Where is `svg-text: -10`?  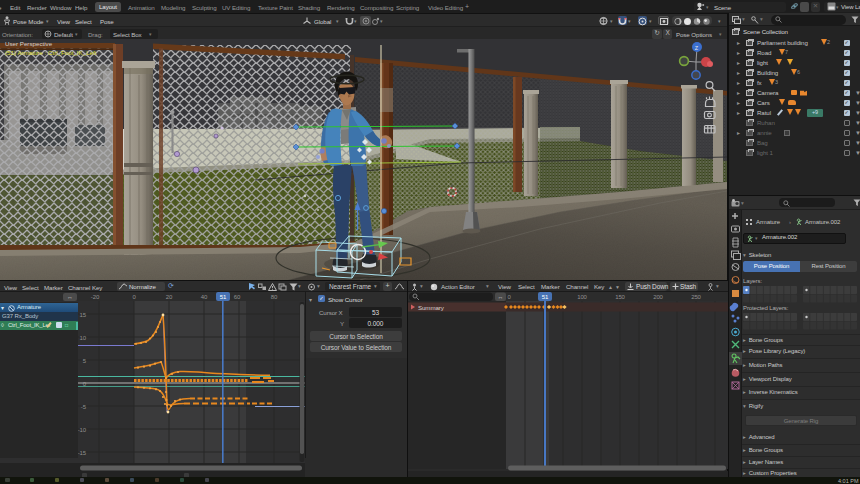
svg-text: -10 is located at coordinates (82, 430).